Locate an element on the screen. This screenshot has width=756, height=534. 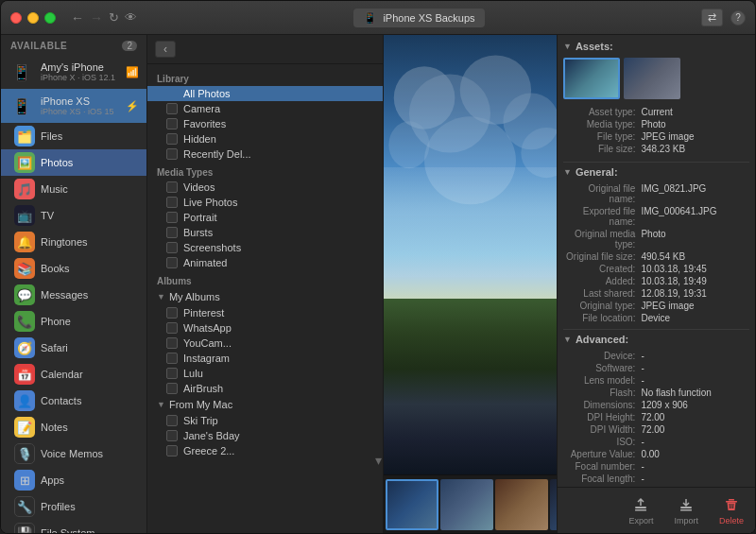
tree-item-airbrush: AirBrush is located at coordinates (265, 388).